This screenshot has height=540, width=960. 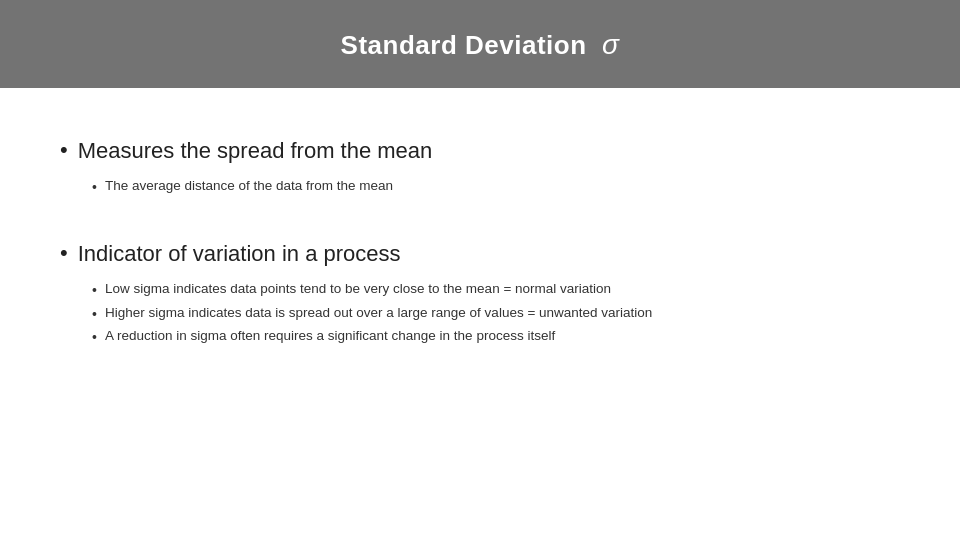 I want to click on slide-title: Standard Deviation σ, so click(x=480, y=45).